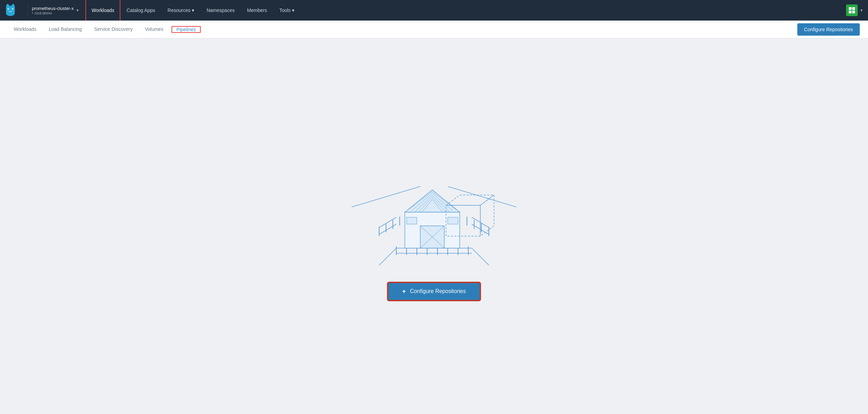  Describe the element at coordinates (25, 29) in the screenshot. I see `sub-nav-workloads: Workloads` at that location.